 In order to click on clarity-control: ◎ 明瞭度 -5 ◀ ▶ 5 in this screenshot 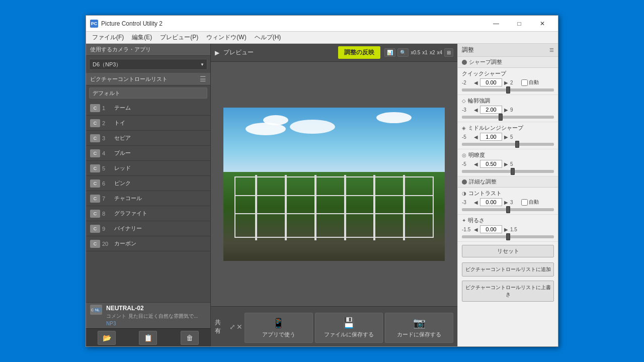, I will do `click(508, 163)`.